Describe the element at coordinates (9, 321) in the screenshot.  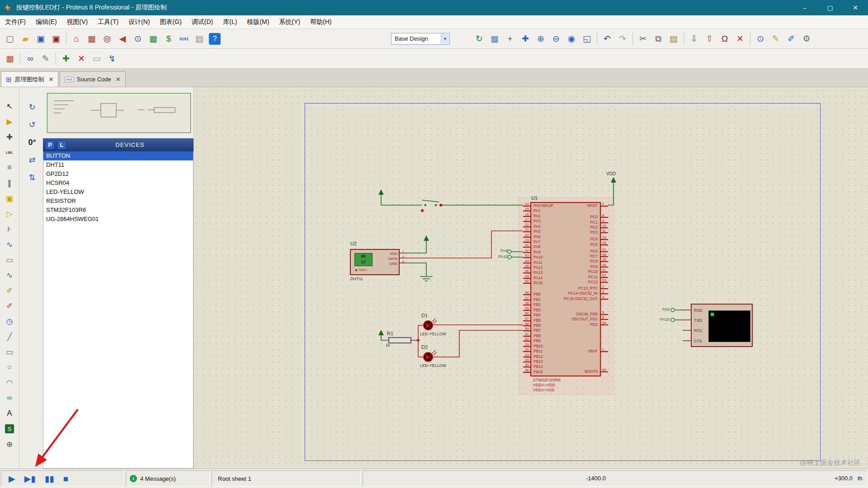
I see `virtual-instruments-tool: ◷` at that location.